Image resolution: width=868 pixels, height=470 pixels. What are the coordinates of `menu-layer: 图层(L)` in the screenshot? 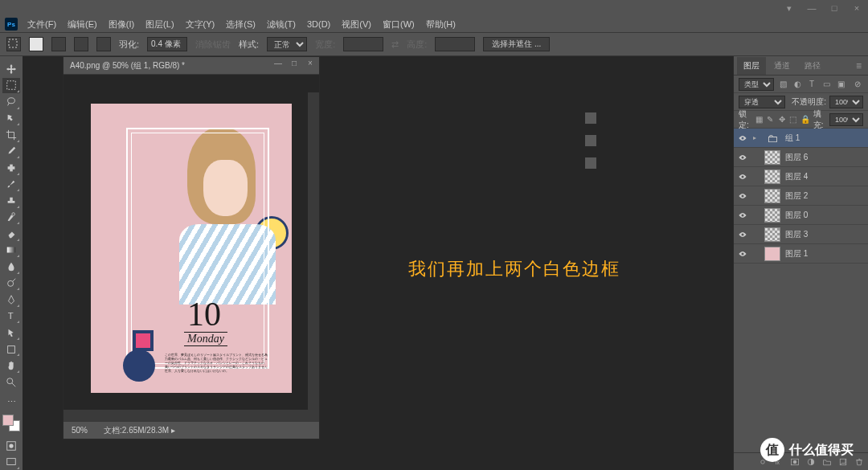 It's located at (159, 24).